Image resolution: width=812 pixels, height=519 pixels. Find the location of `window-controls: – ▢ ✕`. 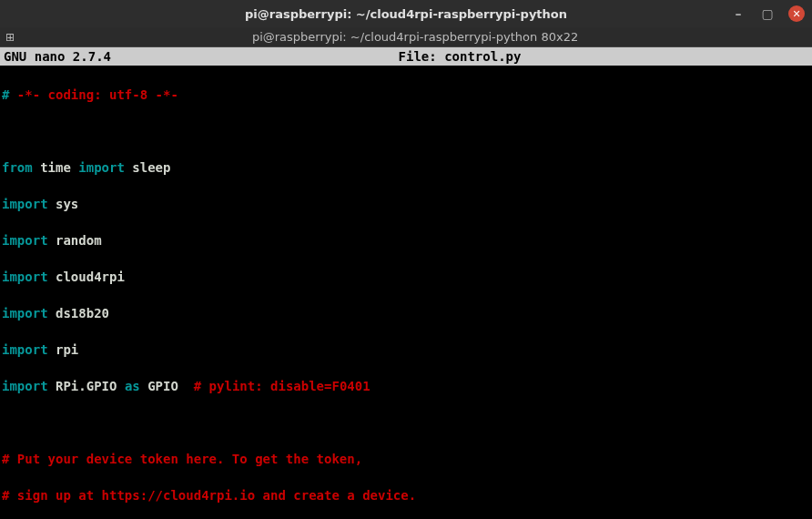

window-controls: – ▢ ✕ is located at coordinates (767, 14).